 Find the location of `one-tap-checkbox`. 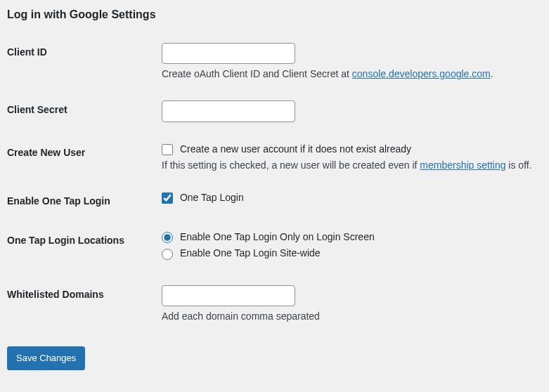

one-tap-checkbox is located at coordinates (167, 198).